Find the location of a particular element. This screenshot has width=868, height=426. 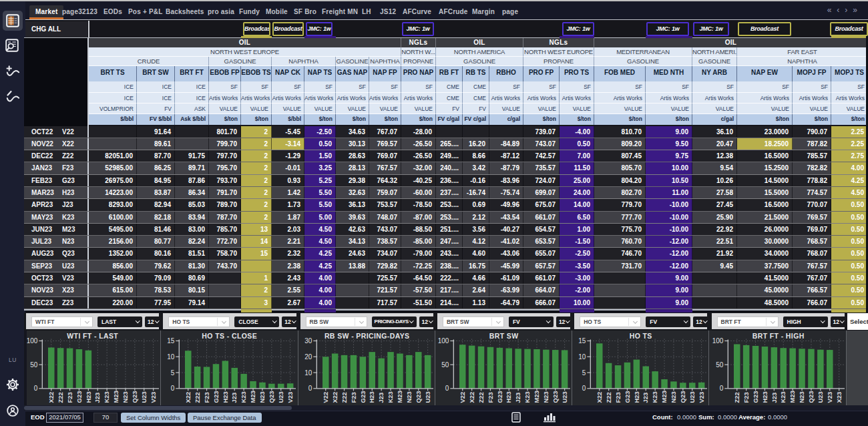

svg-text: BRT SW is located at coordinates (504, 337).